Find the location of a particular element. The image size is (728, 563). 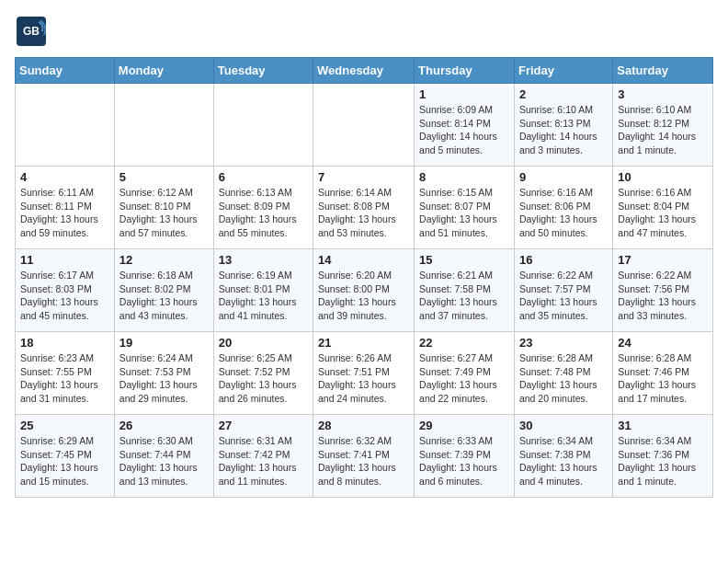

day-number: 8 is located at coordinates (464, 177).